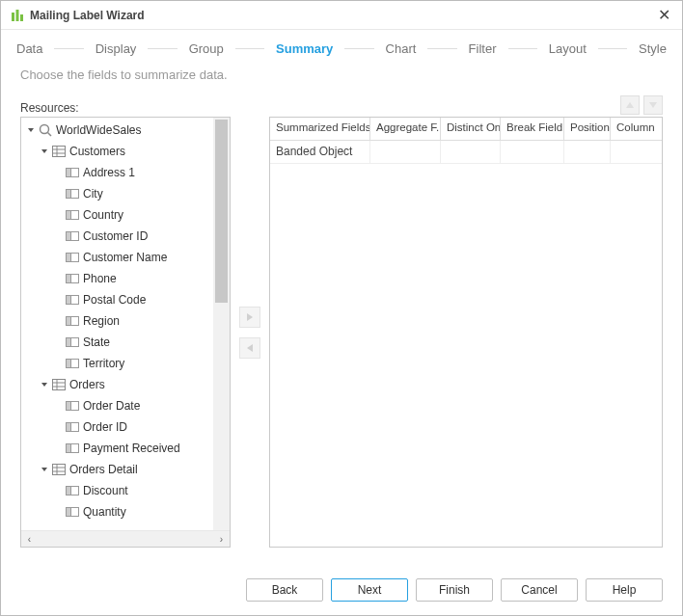  What do you see at coordinates (125, 427) in the screenshot?
I see `tree-field: Order ID` at bounding box center [125, 427].